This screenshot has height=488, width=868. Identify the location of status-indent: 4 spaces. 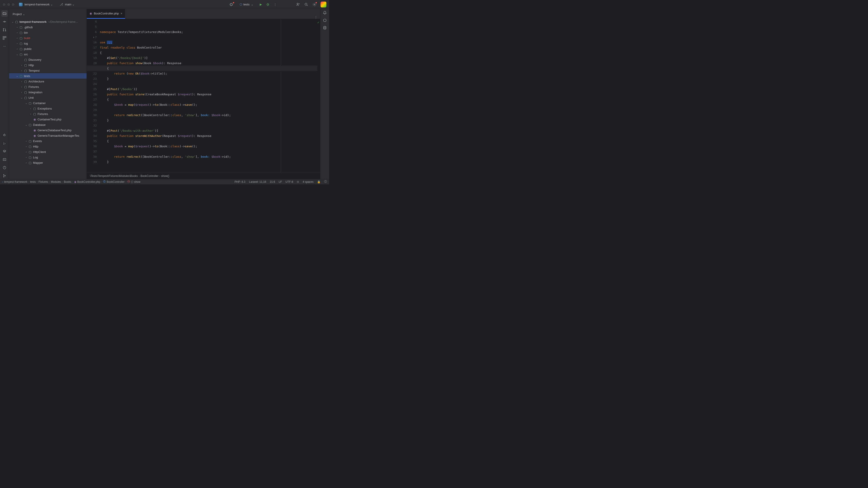
(308, 182).